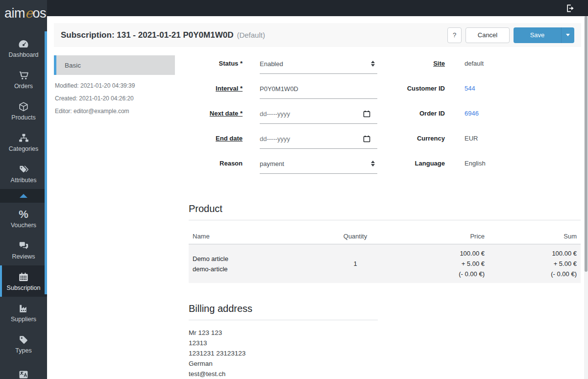 Image resolution: width=588 pixels, height=379 pixels. I want to click on cancel-button: Cancel, so click(488, 35).